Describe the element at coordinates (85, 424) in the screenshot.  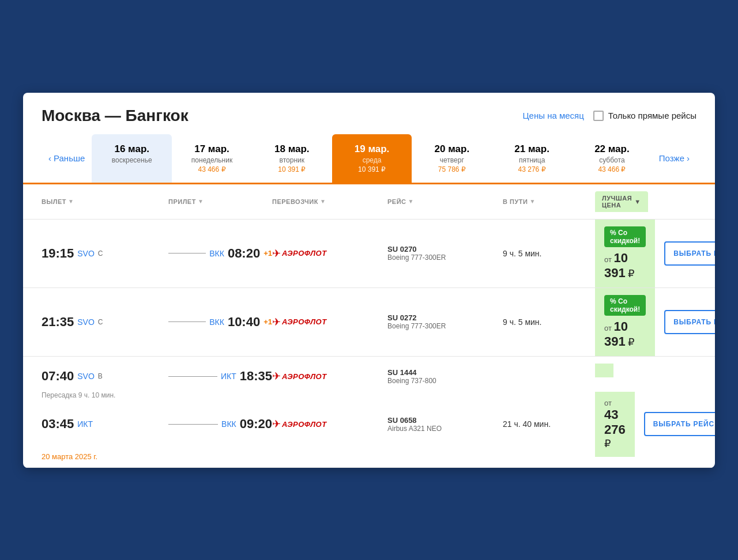
I see `depart-airport: ИКТ` at that location.